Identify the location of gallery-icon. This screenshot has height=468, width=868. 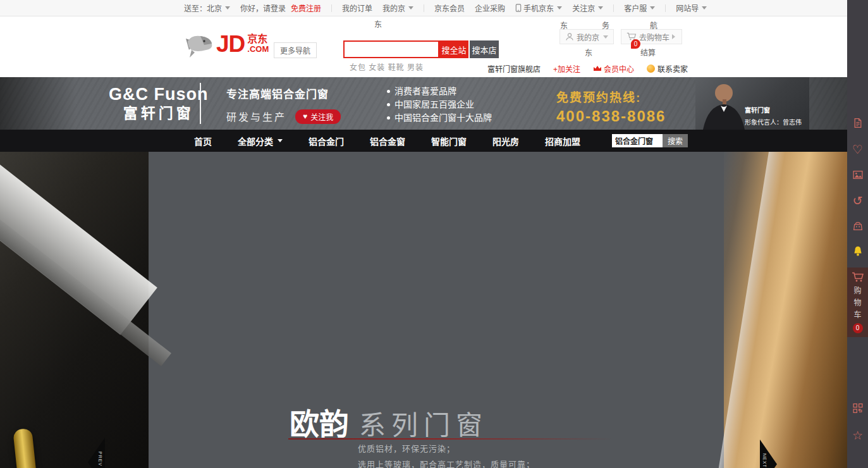
(857, 176).